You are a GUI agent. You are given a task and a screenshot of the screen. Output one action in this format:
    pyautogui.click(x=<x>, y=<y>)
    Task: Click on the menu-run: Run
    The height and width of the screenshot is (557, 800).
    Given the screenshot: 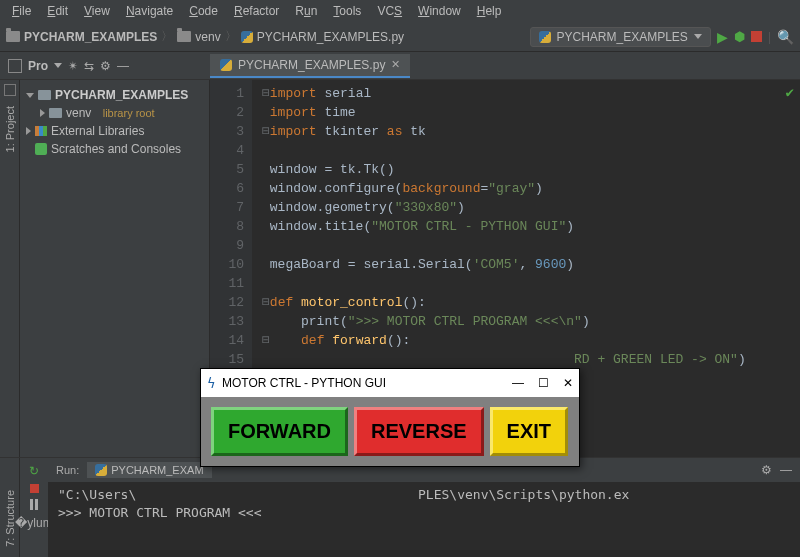 What is the action you would take?
    pyautogui.click(x=306, y=11)
    